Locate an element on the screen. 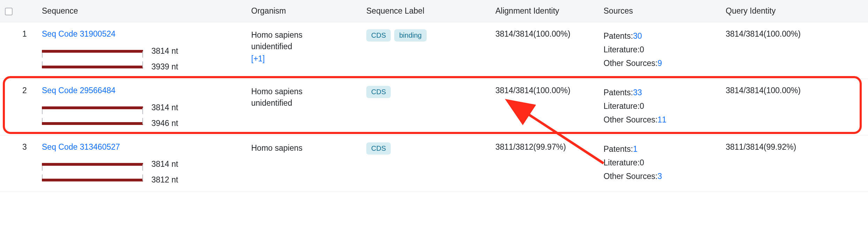  query-identity-cell: 3811/3814(99.92%) is located at coordinates (794, 164).